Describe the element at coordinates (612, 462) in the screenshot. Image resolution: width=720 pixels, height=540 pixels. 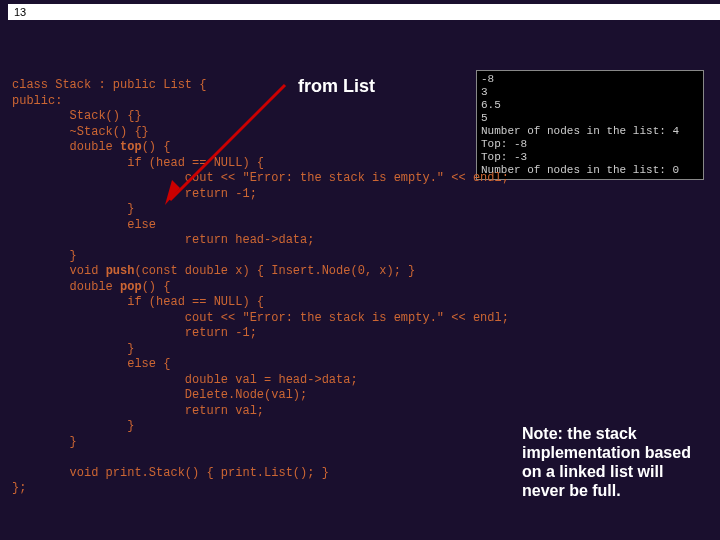
I see `note-text: Note: the stack implementation based on …` at that location.